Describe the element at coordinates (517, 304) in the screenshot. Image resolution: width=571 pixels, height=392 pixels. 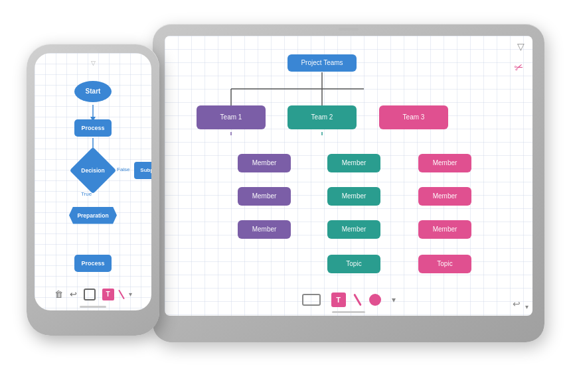
I see `tablet-undo-btn: ↩` at that location.